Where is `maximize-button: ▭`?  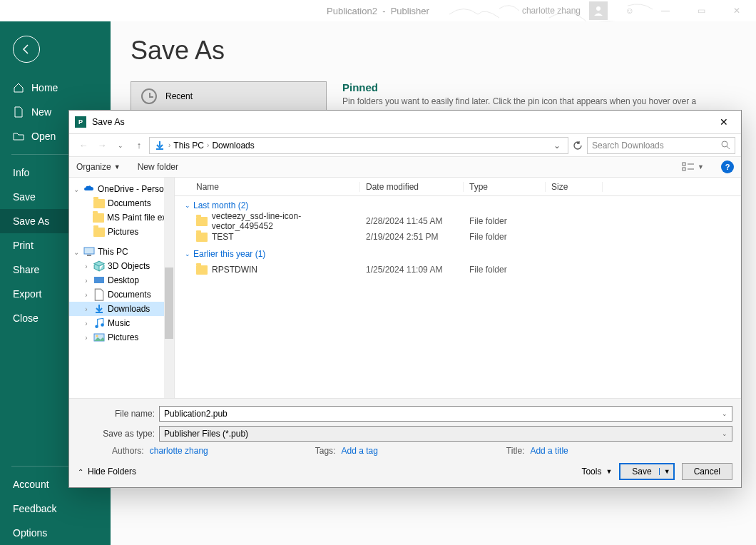
maximize-button: ▭ is located at coordinates (701, 11).